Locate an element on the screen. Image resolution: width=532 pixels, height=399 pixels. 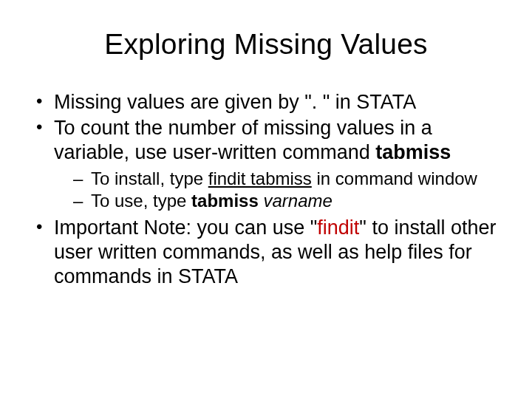
bullet-3-b: findit is located at coordinates (338, 228).